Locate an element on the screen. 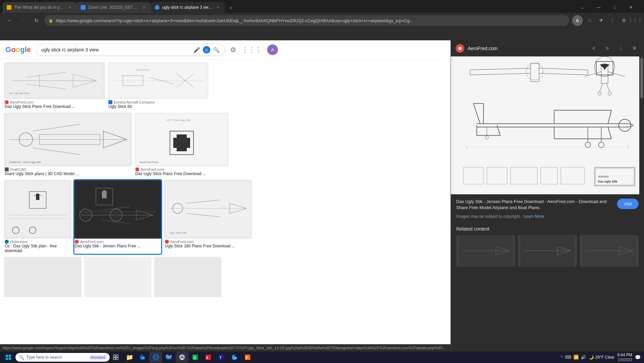 The width and height of the screenshot is (644, 363). search-input-bar: ugly stick rc airplane 3 view 🎤 ◎ 🔍 is located at coordinates (131, 50).